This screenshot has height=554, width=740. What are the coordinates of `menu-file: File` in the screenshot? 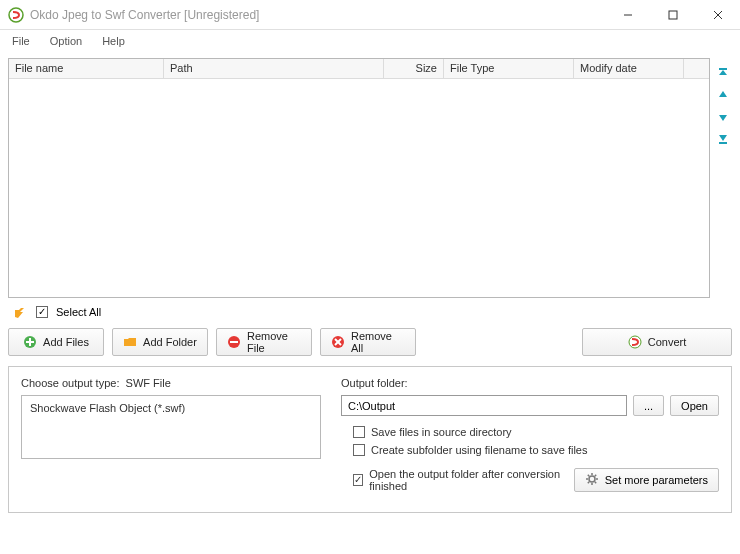 It's located at (21, 41).